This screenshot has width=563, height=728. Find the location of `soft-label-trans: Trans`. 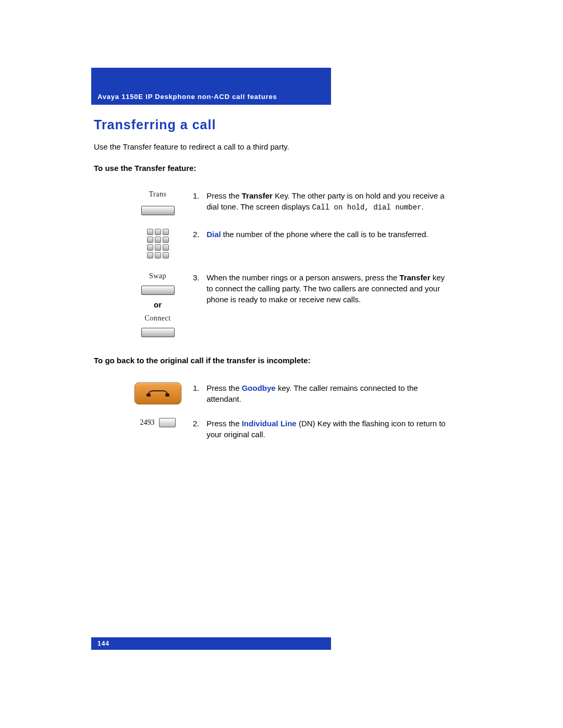

soft-label-trans: Trans is located at coordinates (158, 194).